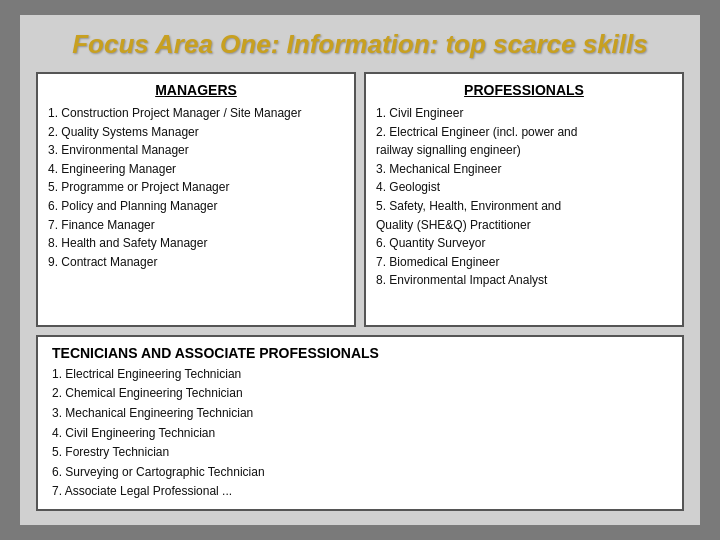 The width and height of the screenshot is (720, 540). I want to click on list-item: 2. Quality Systems Manager, so click(196, 132).